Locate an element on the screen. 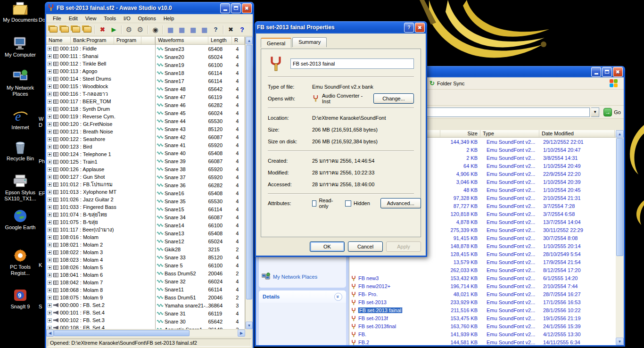 The image size is (644, 348). context-help-icon is located at coordinates (216, 29).